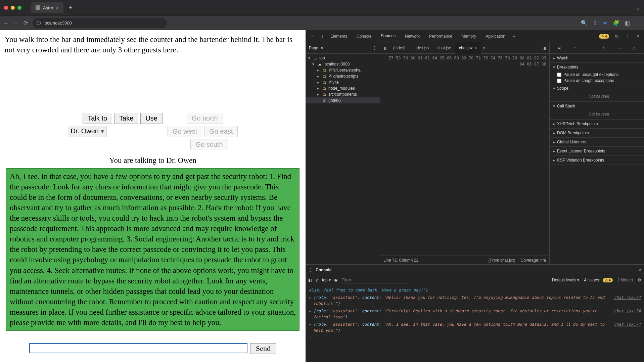 The height and width of the screenshot is (362, 644). Describe the element at coordinates (342, 64) in the screenshot. I see `tree-host: ▾☁localhost:3000` at that location.